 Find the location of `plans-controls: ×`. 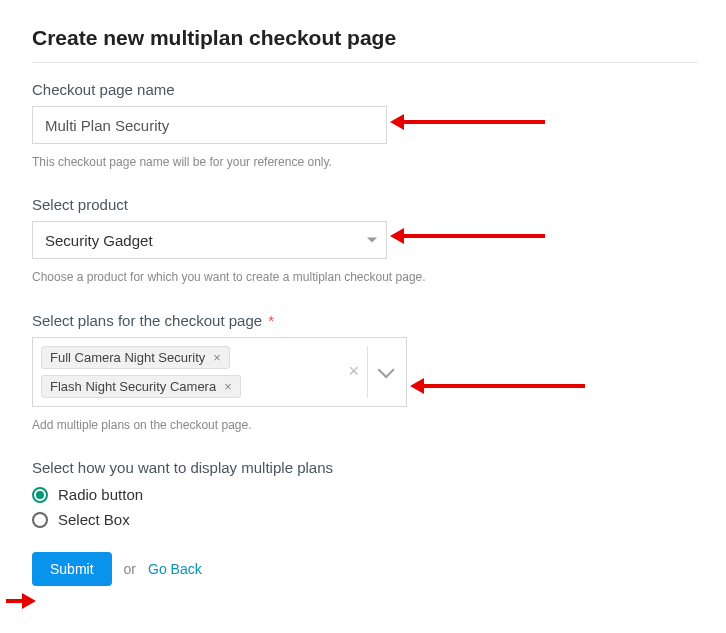

plans-controls: × is located at coordinates (370, 372).